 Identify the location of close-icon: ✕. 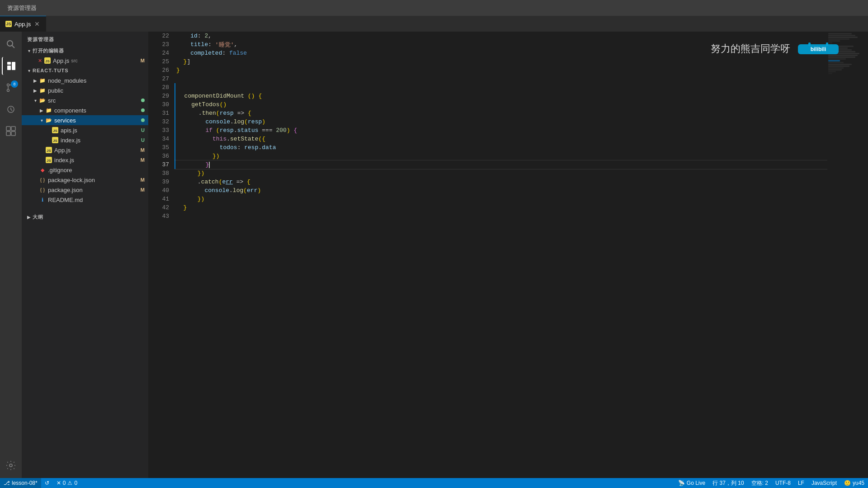
(40, 61).